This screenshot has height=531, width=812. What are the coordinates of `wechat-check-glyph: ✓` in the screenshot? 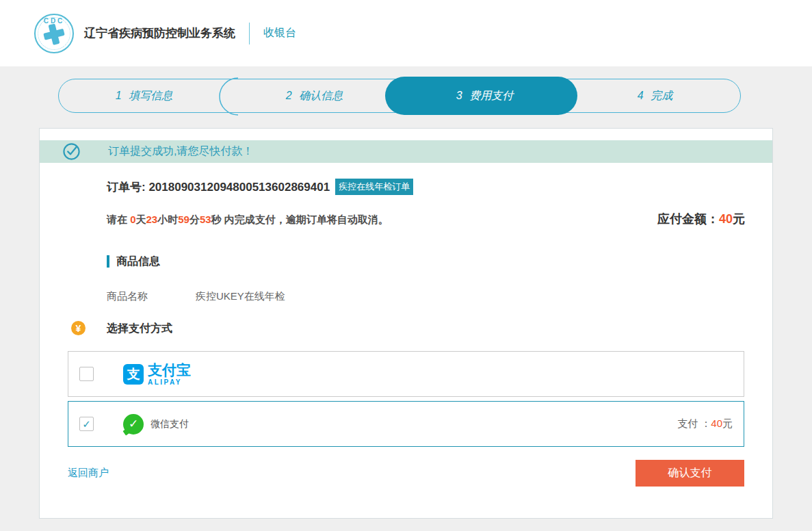 It's located at (133, 424).